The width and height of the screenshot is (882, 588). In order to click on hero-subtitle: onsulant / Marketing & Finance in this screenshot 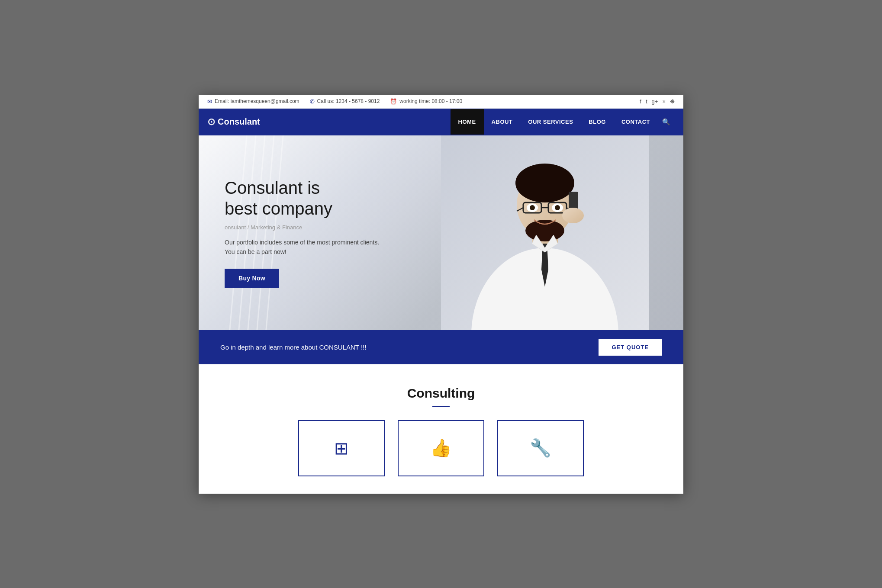, I will do `click(302, 228)`.